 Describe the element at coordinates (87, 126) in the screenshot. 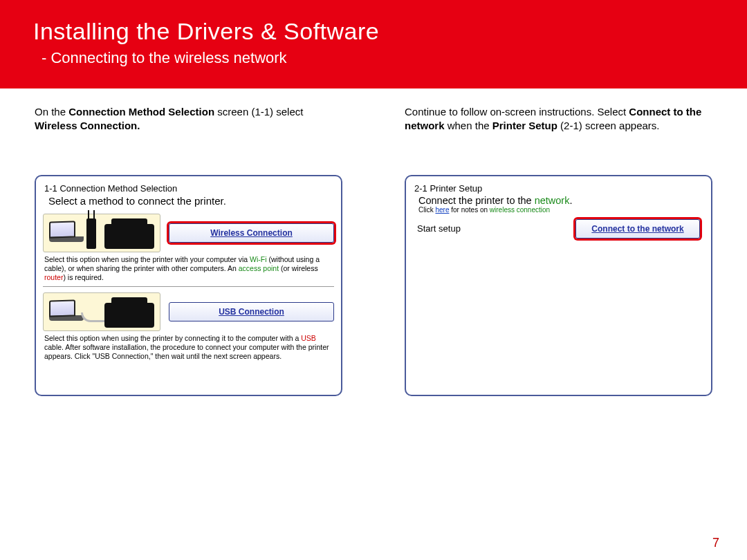

I see `text-bold: Wireless Connection.` at that location.